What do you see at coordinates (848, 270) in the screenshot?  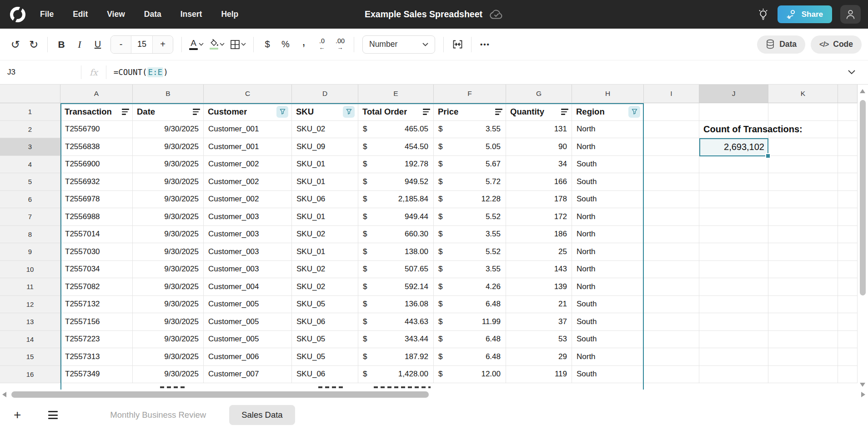 I see `cell-x10` at bounding box center [848, 270].